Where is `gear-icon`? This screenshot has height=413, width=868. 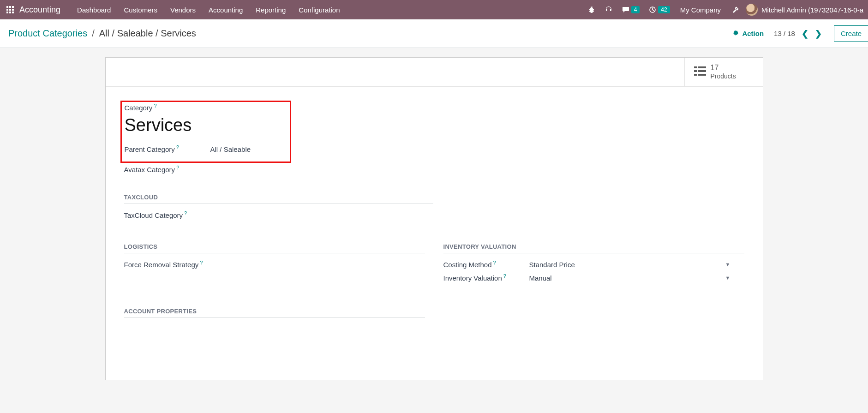
gear-icon is located at coordinates (736, 33).